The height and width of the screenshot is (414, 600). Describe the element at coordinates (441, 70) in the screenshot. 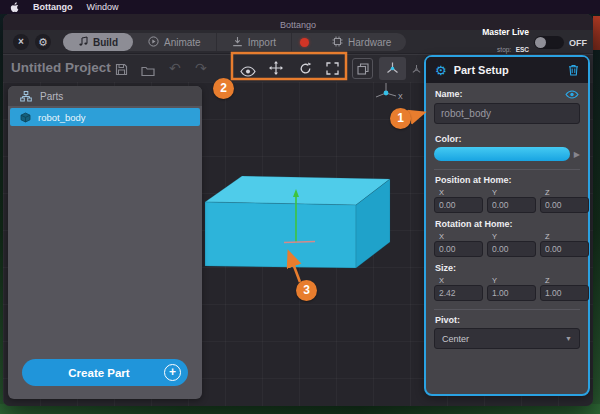

I see `gear-icon: ⚙` at that location.